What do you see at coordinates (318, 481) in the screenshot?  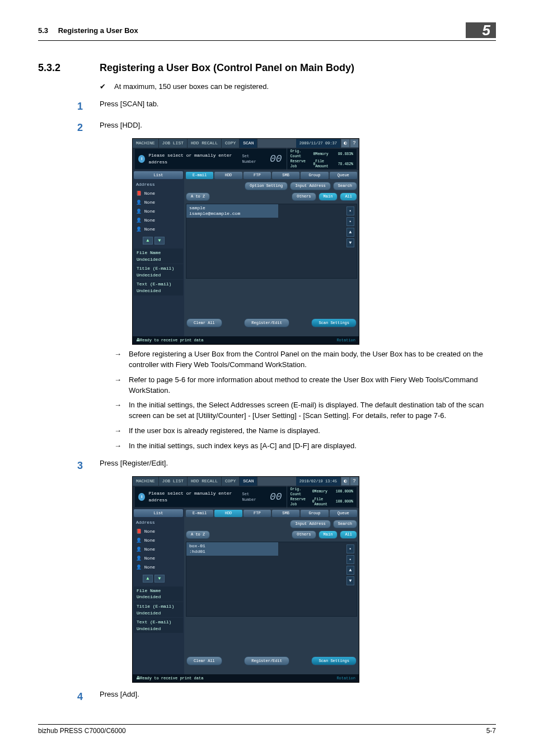 I see `datetime-label: 2010/02/19 13:45` at bounding box center [318, 481].